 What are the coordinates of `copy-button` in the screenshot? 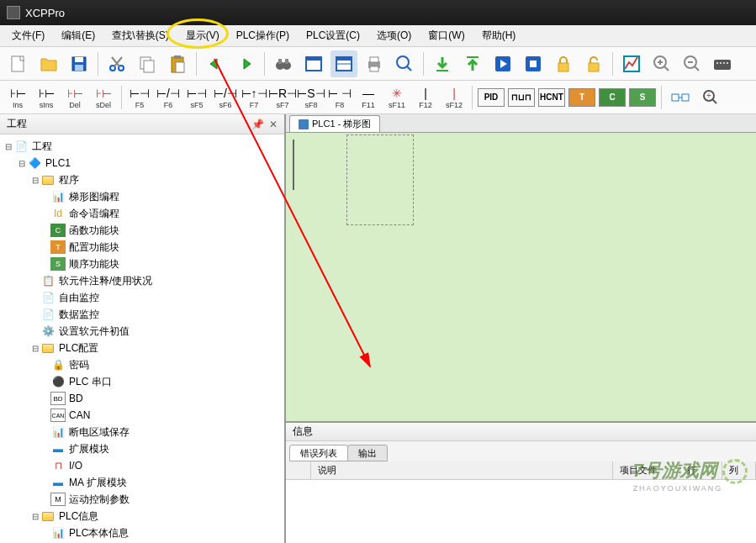 It's located at (147, 64).